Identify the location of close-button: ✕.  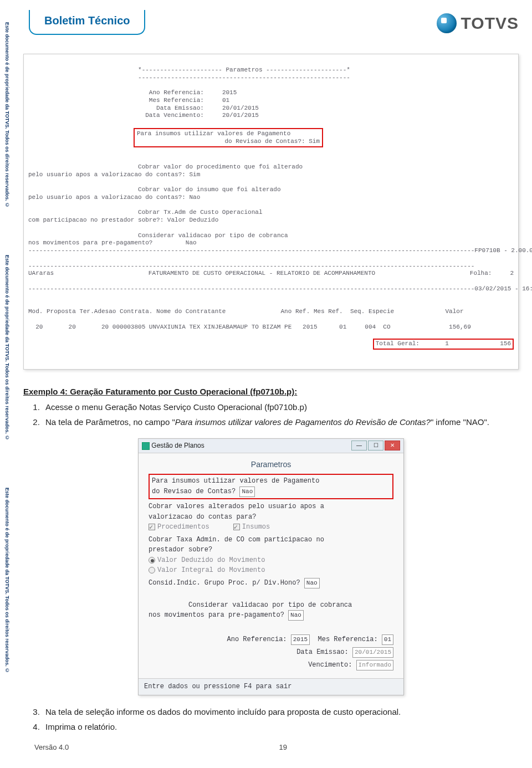
(392, 446).